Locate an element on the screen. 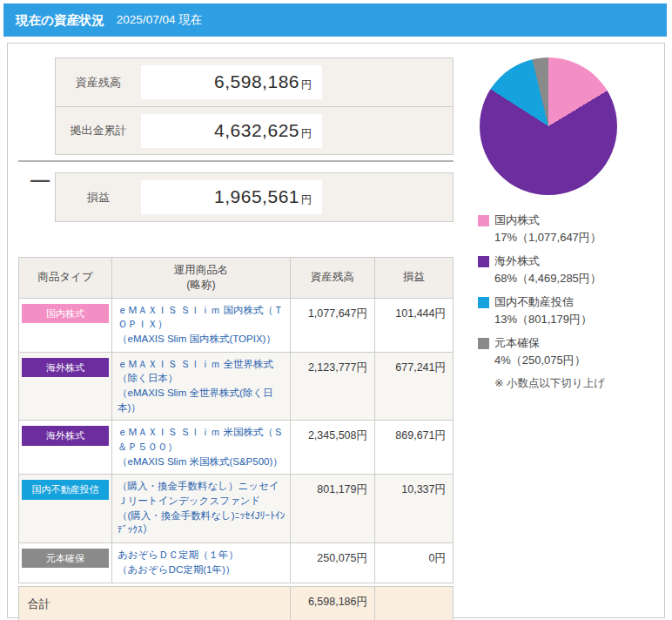 The width and height of the screenshot is (672, 620). as-of-date: 2025/07/04 現在 is located at coordinates (159, 20).